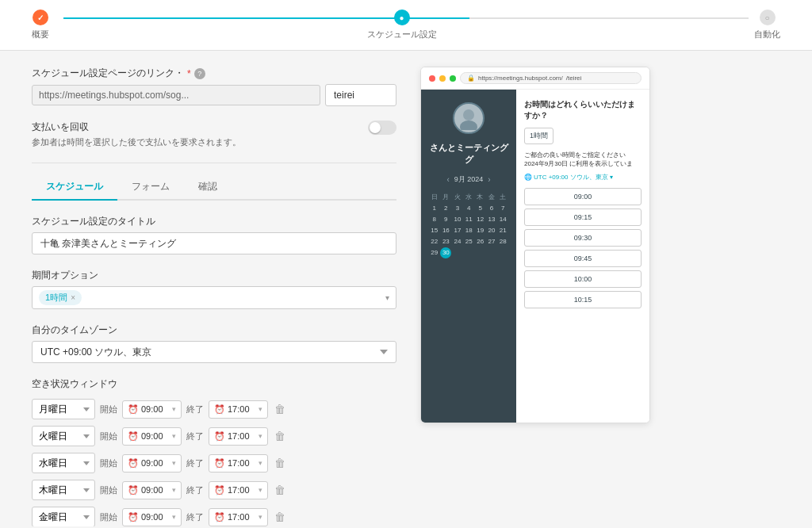  Describe the element at coordinates (152, 463) in the screenshot. I see `start-time-2: ⏰ 09:00 ▾` at that location.